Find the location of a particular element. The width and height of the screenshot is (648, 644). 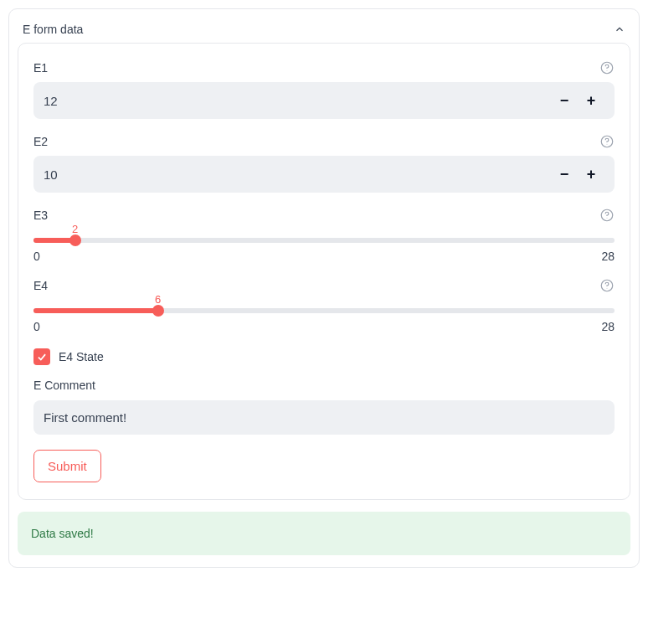

slider-e3: 2 is located at coordinates (324, 240).